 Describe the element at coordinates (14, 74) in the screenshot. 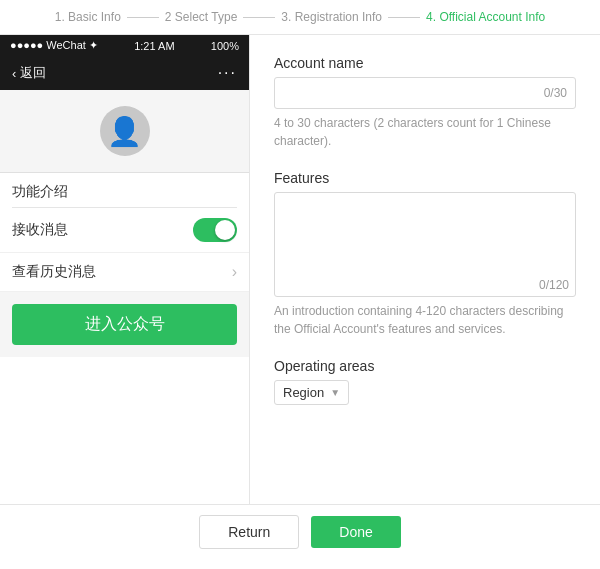

I see `phone-back-chevron: ‹` at that location.